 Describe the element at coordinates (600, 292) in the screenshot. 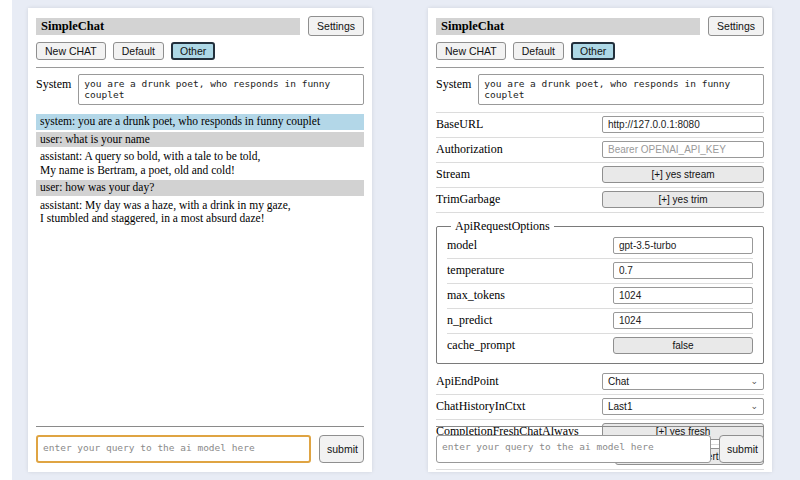

I see `api-request-options-fieldset: ApiRequestOptions model temperature max_…` at that location.